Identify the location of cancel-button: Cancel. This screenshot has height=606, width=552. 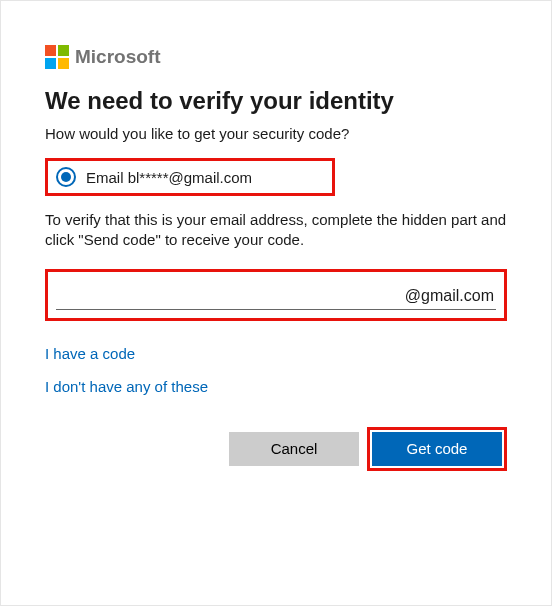
(294, 449).